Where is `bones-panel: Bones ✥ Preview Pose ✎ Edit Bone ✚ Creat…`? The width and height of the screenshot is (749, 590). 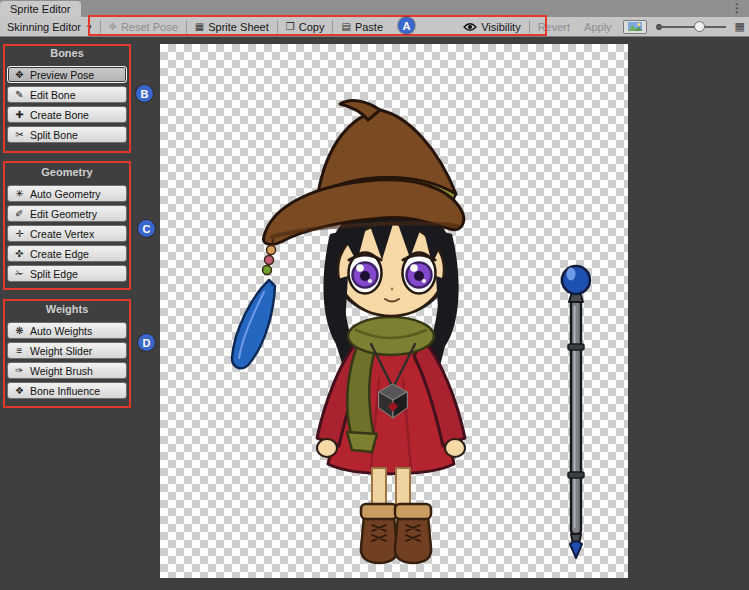
bones-panel: Bones ✥ Preview Pose ✎ Edit Bone ✚ Creat… is located at coordinates (67, 94).